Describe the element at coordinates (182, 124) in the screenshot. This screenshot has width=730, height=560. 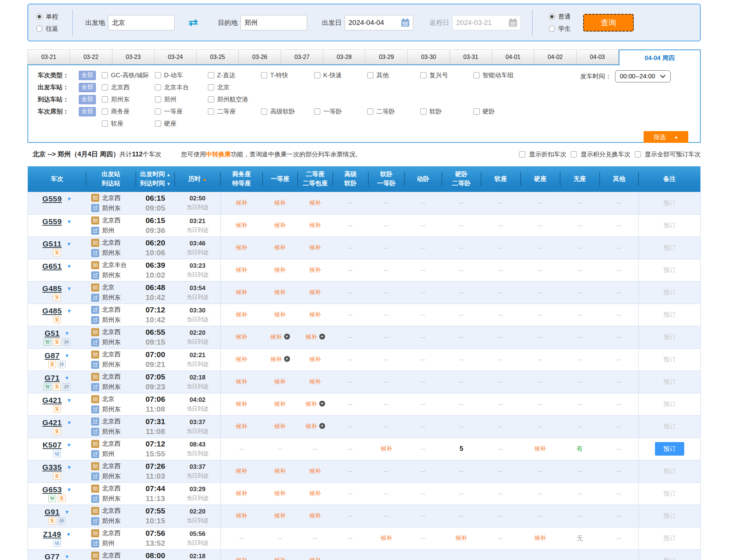
I see `filter-option: 硬座` at that location.